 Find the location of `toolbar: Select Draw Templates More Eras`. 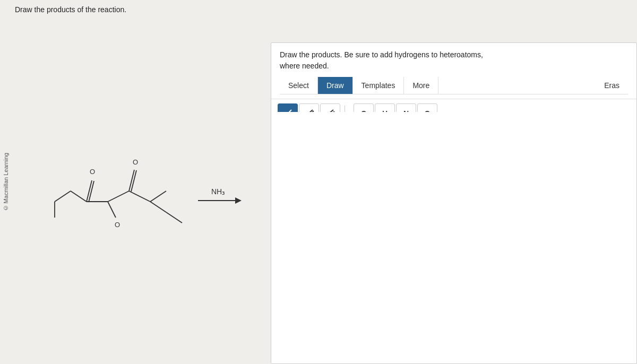

toolbar: Select Draw Templates More Eras is located at coordinates (454, 86).